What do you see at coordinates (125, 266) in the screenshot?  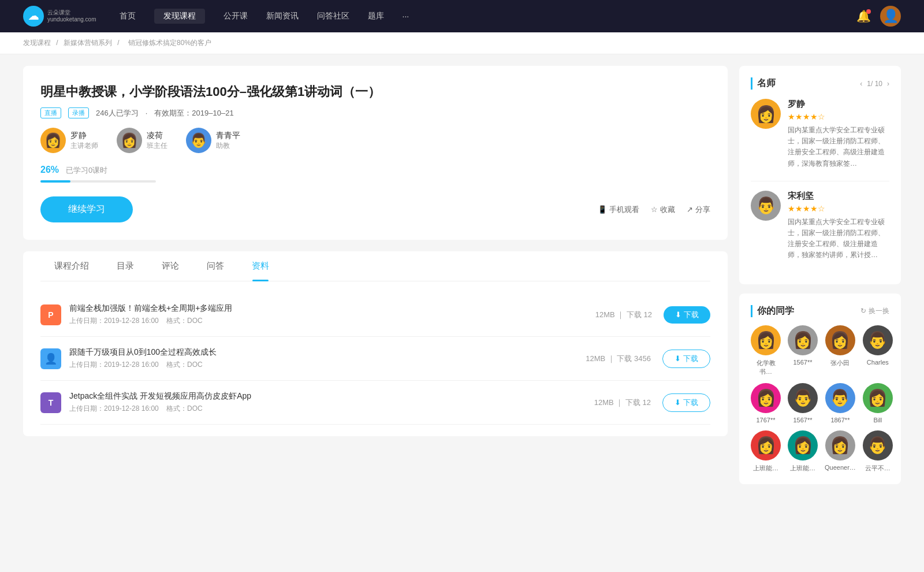 I see `tab-catalog: 目录` at bounding box center [125, 266].